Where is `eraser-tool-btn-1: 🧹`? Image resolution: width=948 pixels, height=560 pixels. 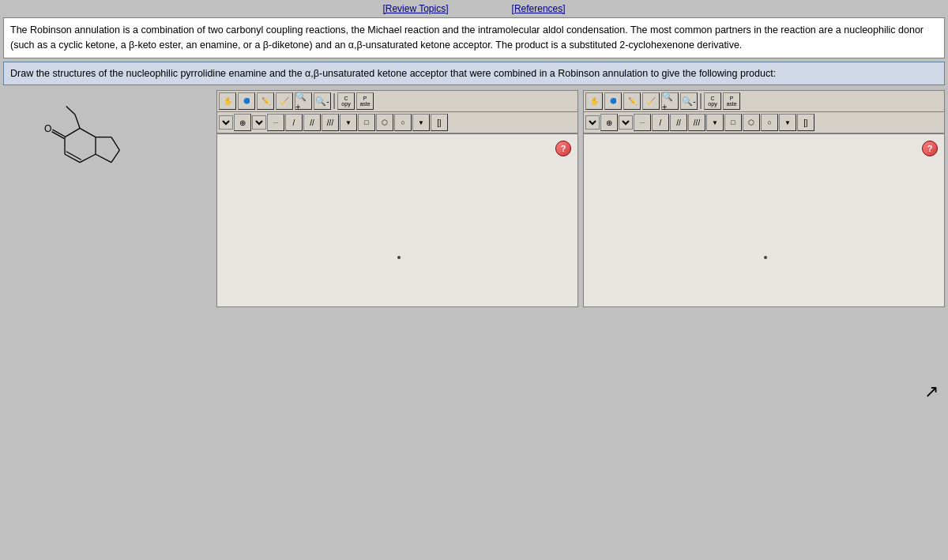 eraser-tool-btn-1: 🧹 is located at coordinates (284, 101).